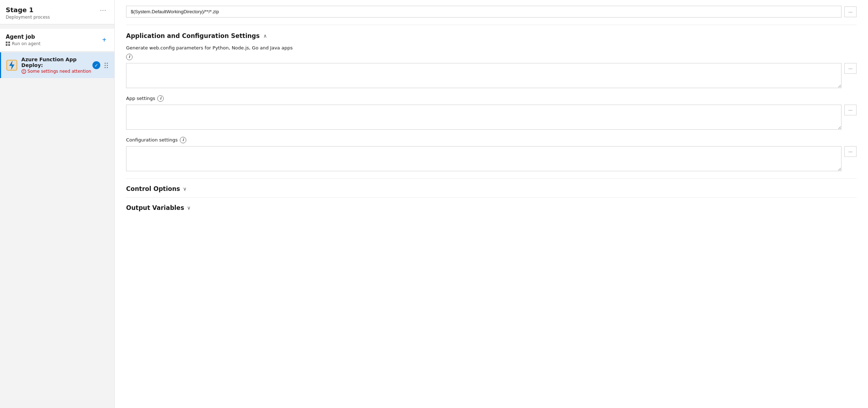 The height and width of the screenshot is (408, 868). Describe the element at coordinates (8, 44) in the screenshot. I see `grid-icon` at that location.